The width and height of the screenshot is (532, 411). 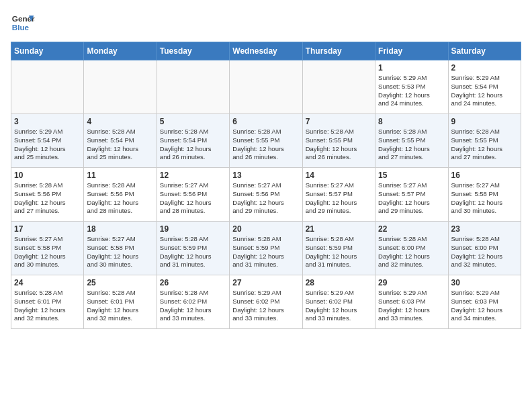 What do you see at coordinates (485, 229) in the screenshot?
I see `day-number: 23` at bounding box center [485, 229].